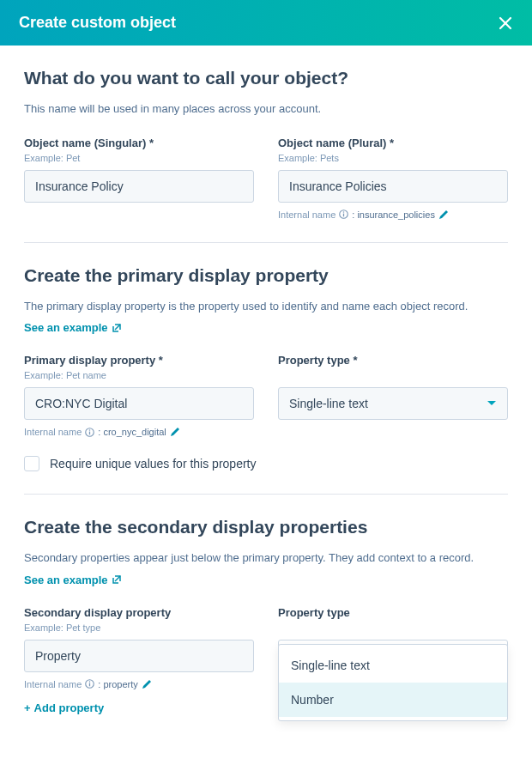 The width and height of the screenshot is (532, 771). I want to click on section-name-title: What do you want to call your object?, so click(266, 78).